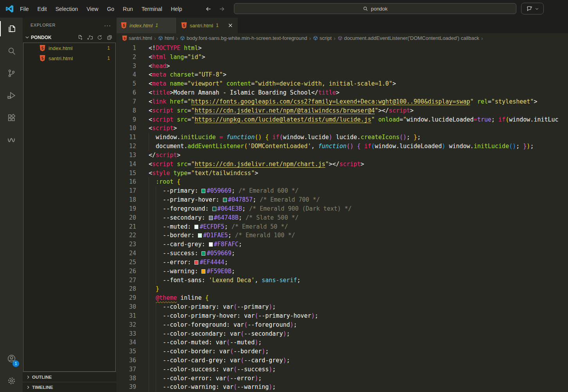 The image size is (568, 392). Describe the element at coordinates (342, 102) in the screenshot. I see `code-line: 7<link href="https://fonts.googleapis.co…` at that location.